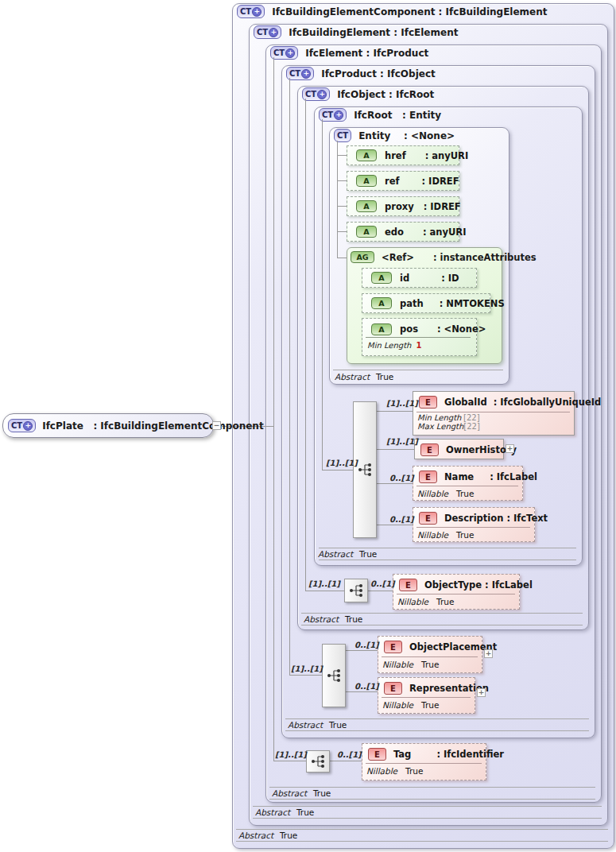  I want to click on type-title: IfcObject : IfcRoot, so click(385, 95).